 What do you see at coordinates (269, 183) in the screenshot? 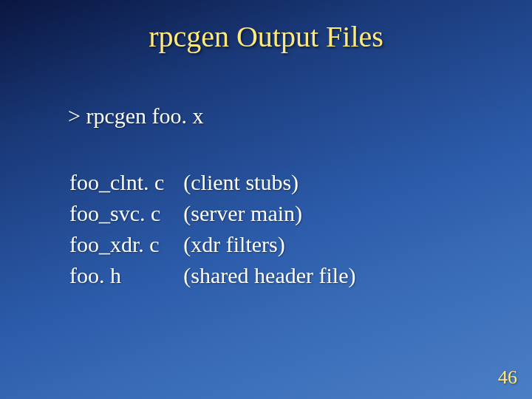
I see `file-desc: (client stubs)` at bounding box center [269, 183].